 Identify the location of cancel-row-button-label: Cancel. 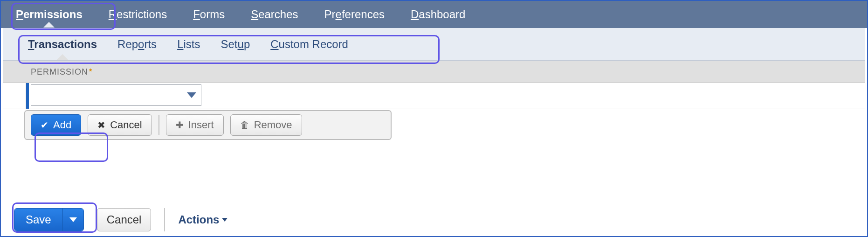
(126, 125).